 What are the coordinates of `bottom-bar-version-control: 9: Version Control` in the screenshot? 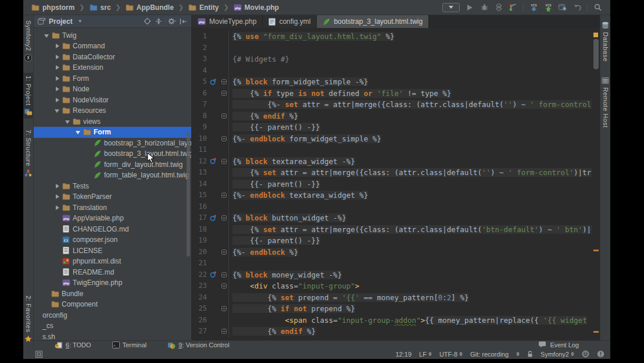 It's located at (198, 346).